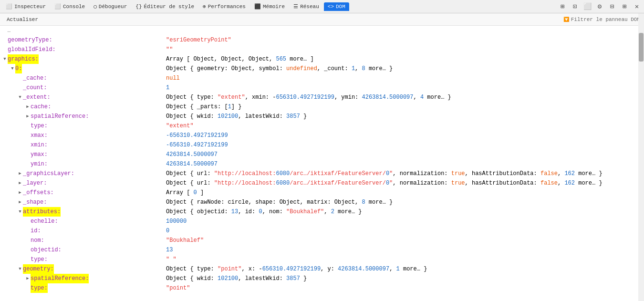 The height and width of the screenshot is (301, 644). Describe the element at coordinates (612, 7) in the screenshot. I see `minimize-icon: ⊟` at that location.